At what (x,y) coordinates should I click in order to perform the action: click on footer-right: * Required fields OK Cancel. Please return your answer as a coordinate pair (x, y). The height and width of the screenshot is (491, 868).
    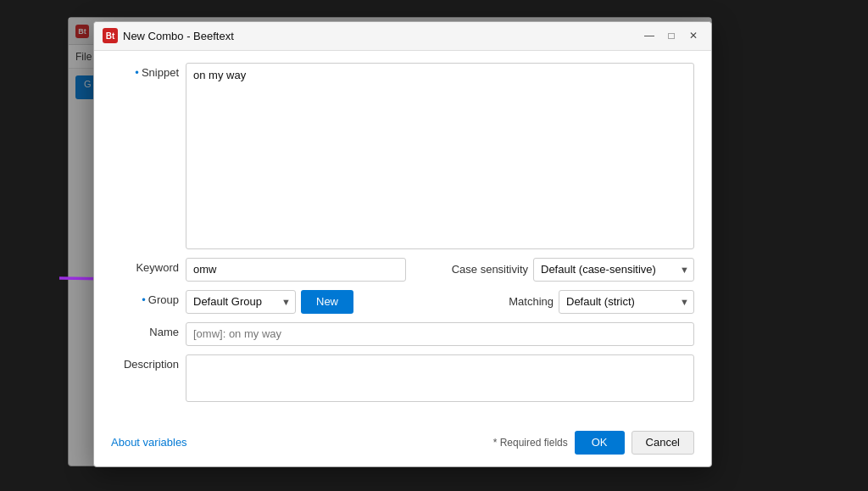
    Looking at the image, I should click on (593, 443).